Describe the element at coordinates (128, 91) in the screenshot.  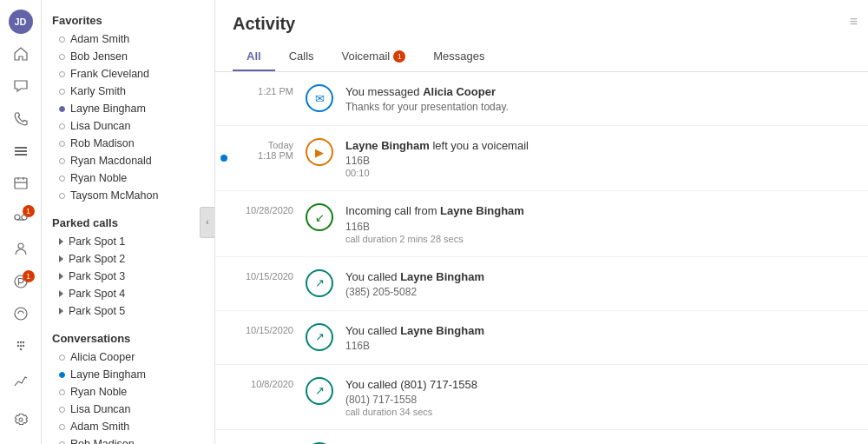
I see `sidebar-item-favorite: Karly Smith` at that location.